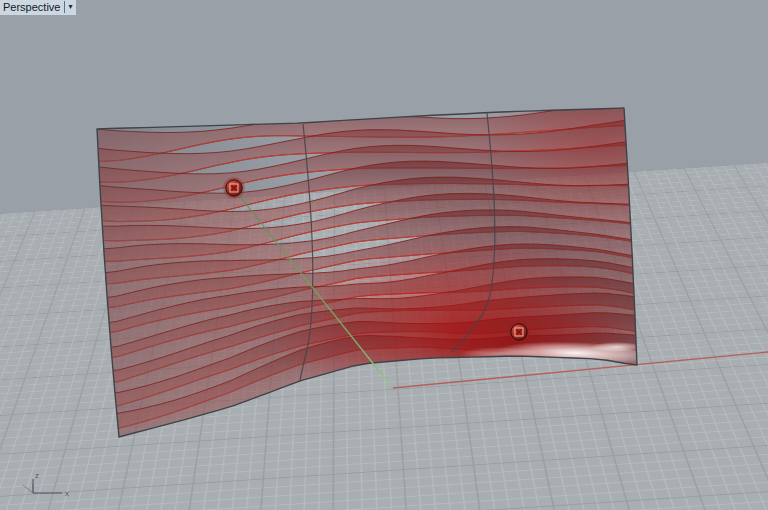 This screenshot has width=768, height=510. What do you see at coordinates (68, 7) in the screenshot?
I see `viewport-menu-arrow-icon: ▾` at bounding box center [68, 7].